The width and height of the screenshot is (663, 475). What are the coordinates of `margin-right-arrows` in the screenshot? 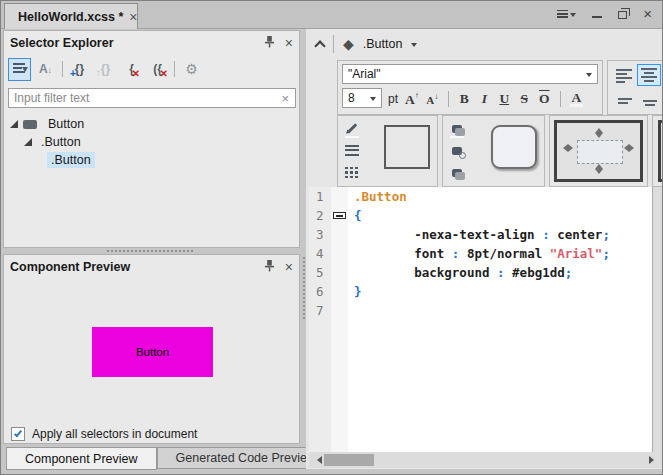 It's located at (629, 148).